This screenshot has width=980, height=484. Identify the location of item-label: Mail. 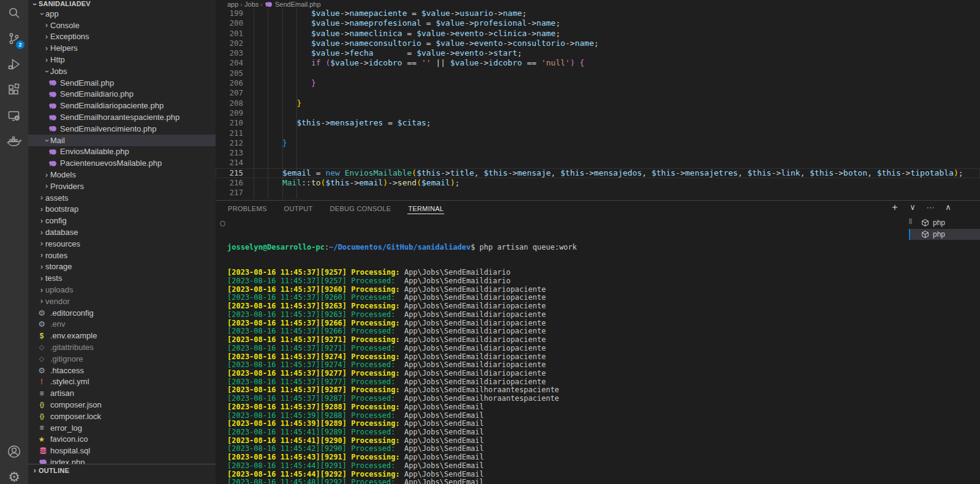
(58, 141).